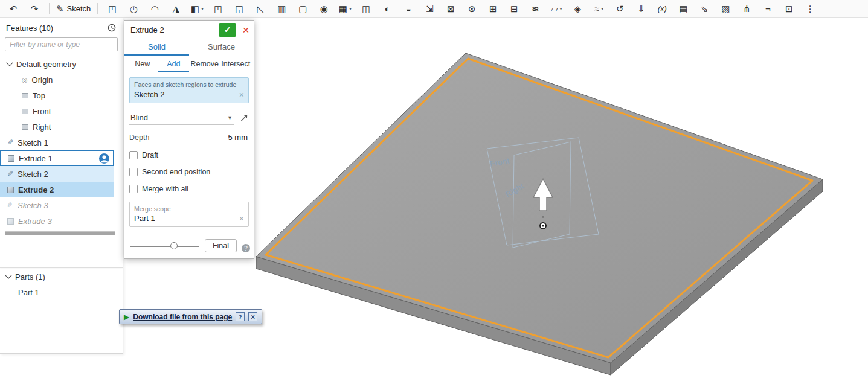 This screenshot has height=387, width=868. What do you see at coordinates (221, 47) in the screenshot?
I see `tab-surface: Surface` at bounding box center [221, 47].